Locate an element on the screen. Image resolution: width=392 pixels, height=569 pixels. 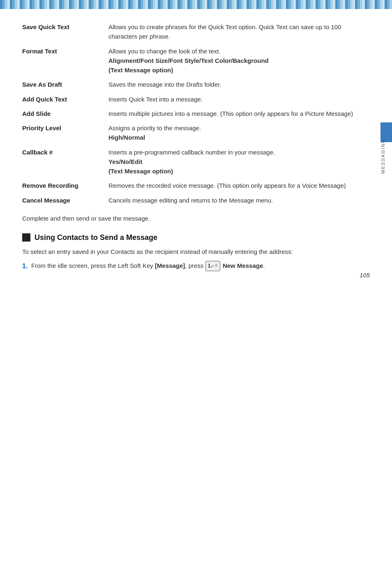
new-message-key: 1.-⠿ is located at coordinates (213, 266).